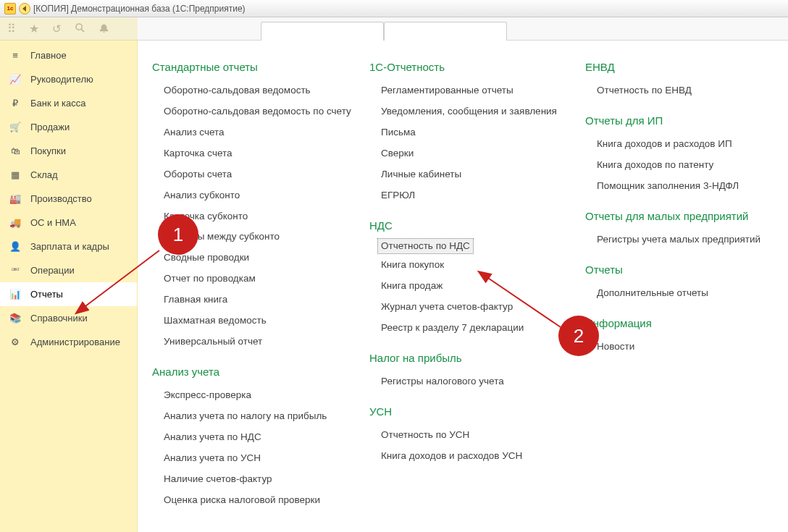 The image size is (788, 532). I want to click on menu-icon: ≡, so click(15, 55).